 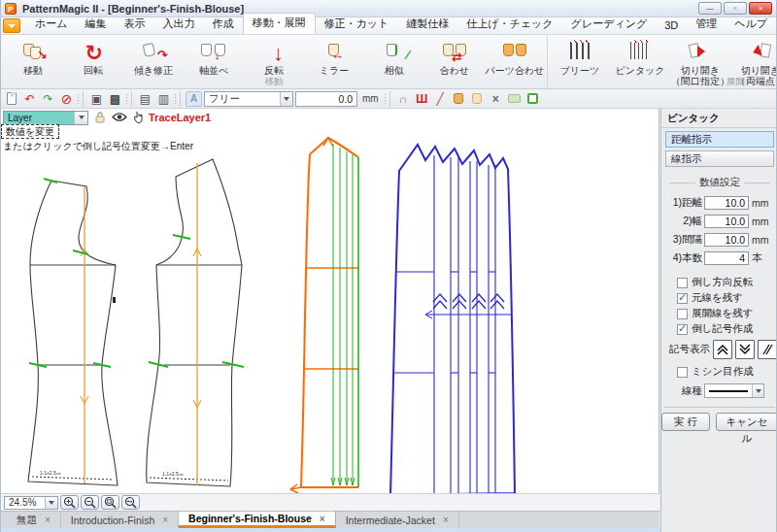 What do you see at coordinates (723, 349) in the screenshot?
I see `chevron-up-symbol-button` at bounding box center [723, 349].